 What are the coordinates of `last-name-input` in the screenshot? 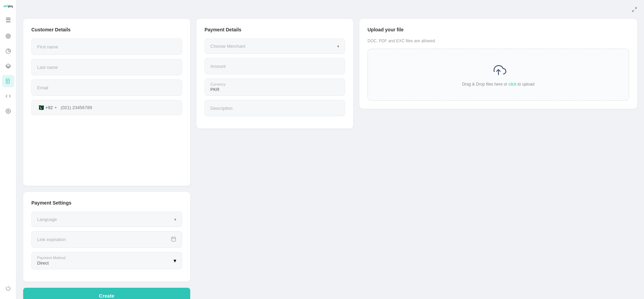 It's located at (107, 68).